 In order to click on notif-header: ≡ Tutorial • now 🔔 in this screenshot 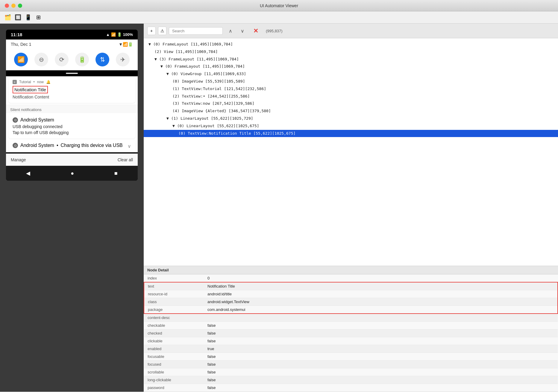, I will do `click(72, 82)`.